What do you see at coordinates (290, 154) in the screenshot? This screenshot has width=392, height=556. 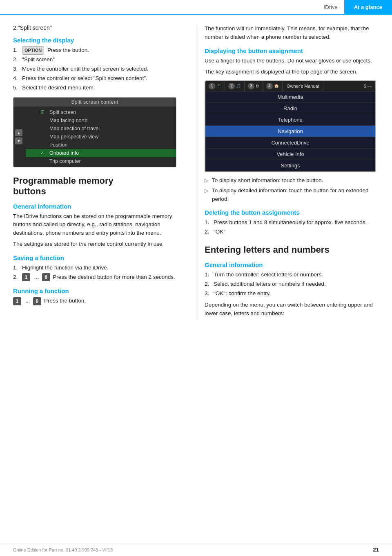 I see `menu-vehicle-info: Vehicle Info` at bounding box center [290, 154].